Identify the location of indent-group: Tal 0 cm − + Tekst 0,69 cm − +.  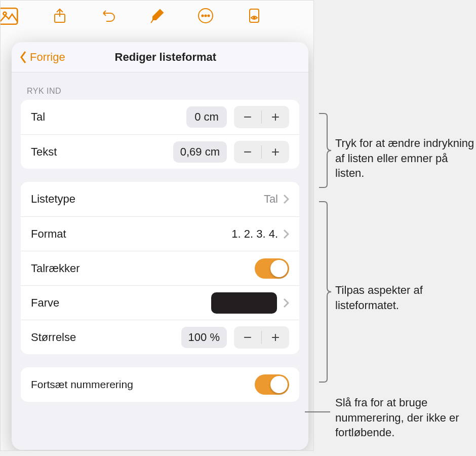
(160, 134).